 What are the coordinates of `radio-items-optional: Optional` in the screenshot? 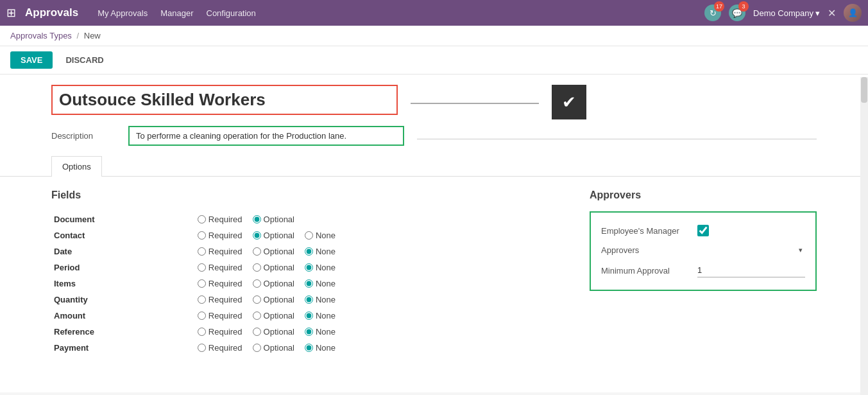 It's located at (273, 284).